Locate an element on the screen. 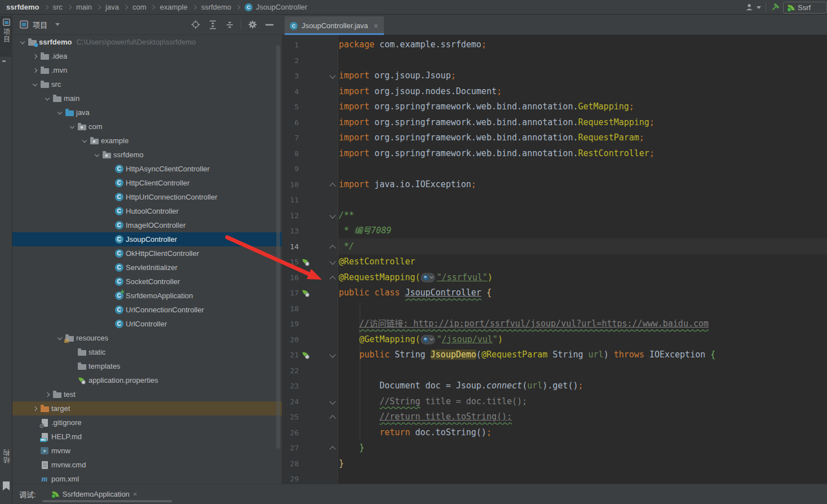  tree-row: CUrlConnectionController is located at coordinates (147, 310).